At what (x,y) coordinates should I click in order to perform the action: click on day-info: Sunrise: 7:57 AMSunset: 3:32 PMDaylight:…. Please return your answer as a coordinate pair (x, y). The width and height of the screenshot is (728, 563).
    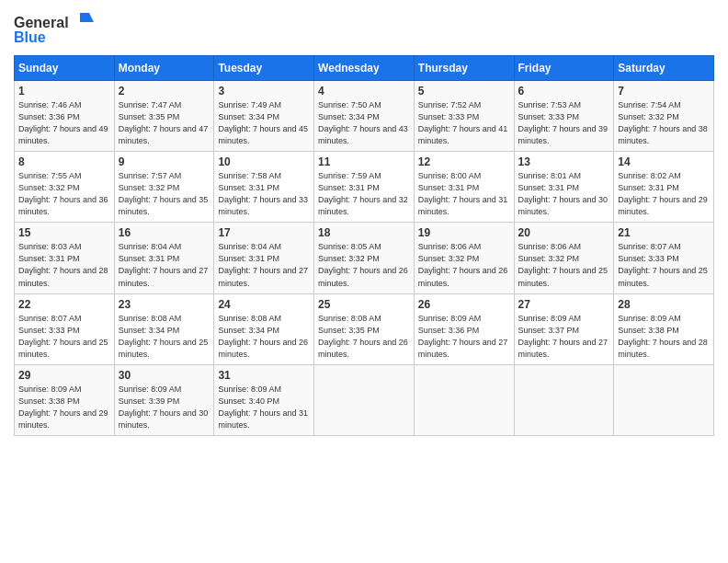
    Looking at the image, I should click on (165, 194).